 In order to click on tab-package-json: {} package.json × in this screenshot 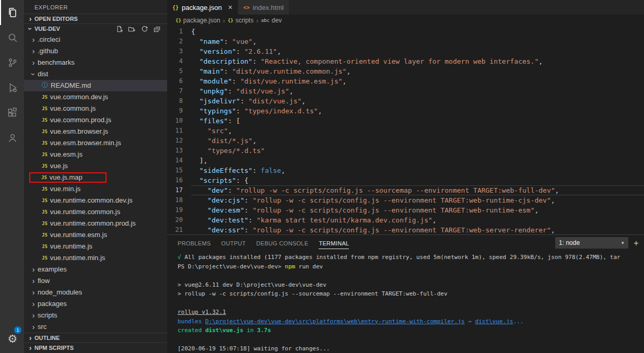, I will do `click(203, 7)`.